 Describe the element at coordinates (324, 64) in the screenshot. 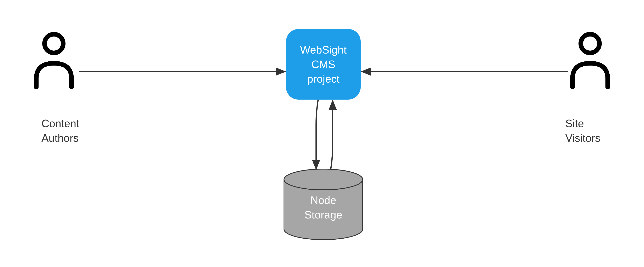

I see `websight-cms-box: WebSightCMSproject` at that location.